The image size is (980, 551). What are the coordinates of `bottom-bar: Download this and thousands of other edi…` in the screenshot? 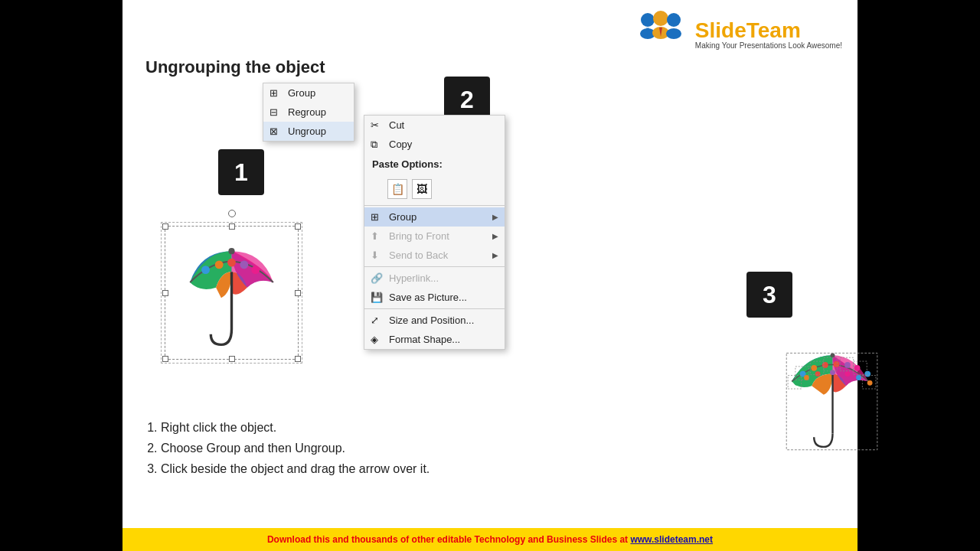 It's located at (490, 540).